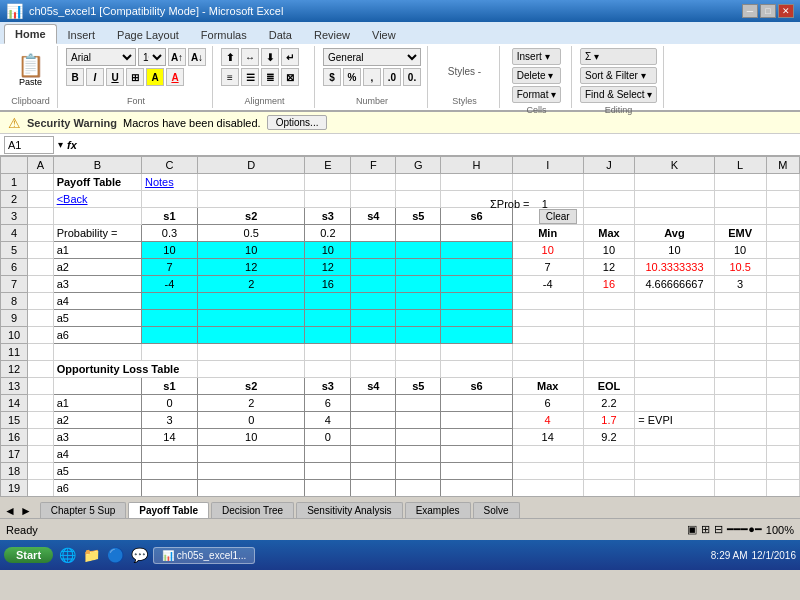 The height and width of the screenshot is (600, 800). I want to click on cell-J18, so click(609, 472).